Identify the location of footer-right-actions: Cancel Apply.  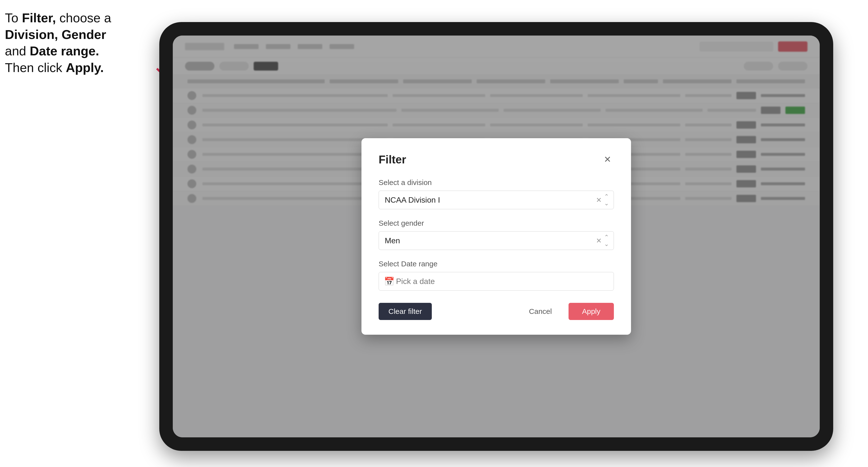
(566, 311).